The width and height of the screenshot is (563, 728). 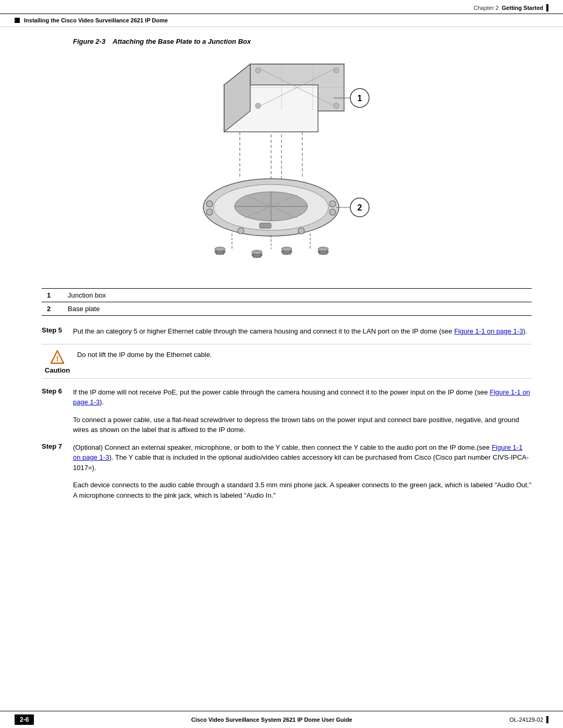 What do you see at coordinates (57, 357) in the screenshot?
I see `caution-triangle-icon: !` at bounding box center [57, 357].